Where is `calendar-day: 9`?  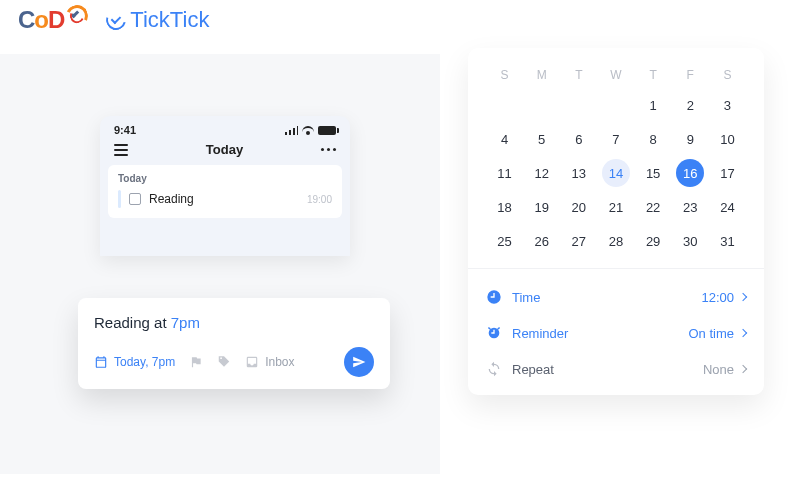
calendar-day: 9 is located at coordinates (690, 139).